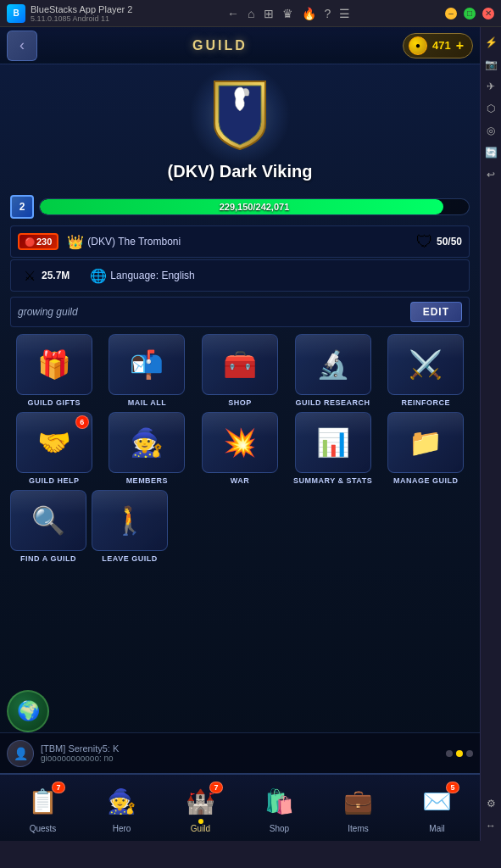 The height and width of the screenshot is (868, 501). What do you see at coordinates (491, 131) in the screenshot?
I see `sidebar-btn-target: ◎` at bounding box center [491, 131].